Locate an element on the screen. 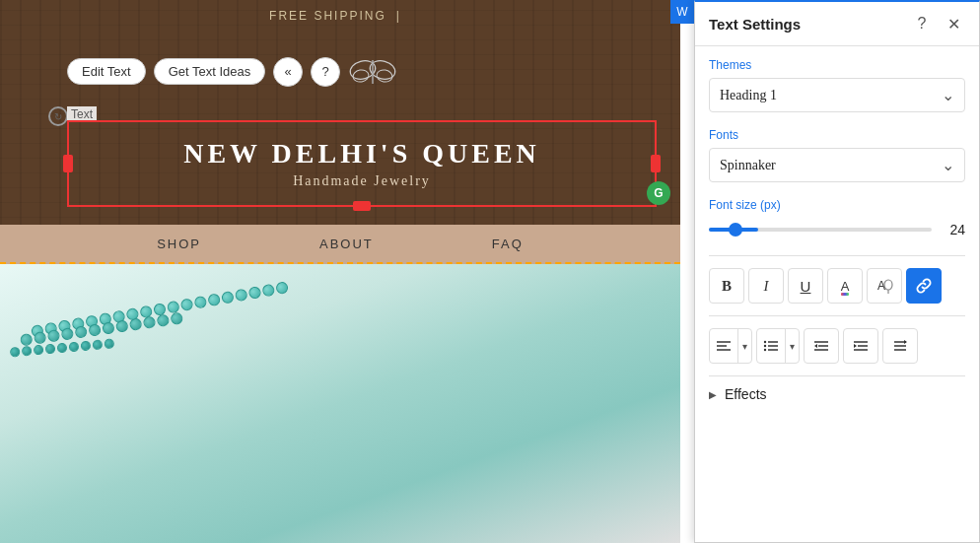 This screenshot has width=980, height=543. panel-close-button: ✕ is located at coordinates (953, 24).